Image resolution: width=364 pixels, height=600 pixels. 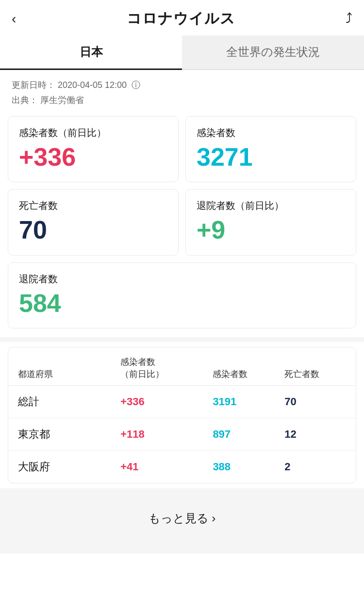 What do you see at coordinates (315, 467) in the screenshot?
I see `cell-deaths: 2` at bounding box center [315, 467].